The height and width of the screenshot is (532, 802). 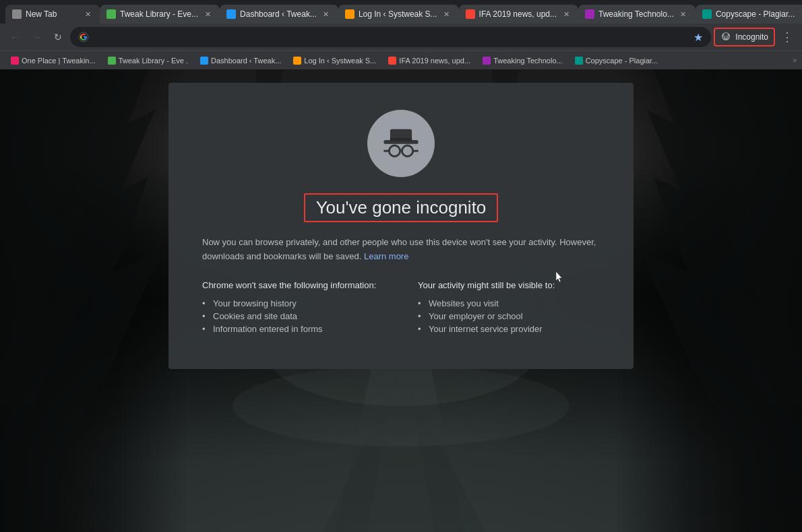 I want to click on tab-copyscape-title: Copyscape - Plagiar..., so click(x=755, y=14).